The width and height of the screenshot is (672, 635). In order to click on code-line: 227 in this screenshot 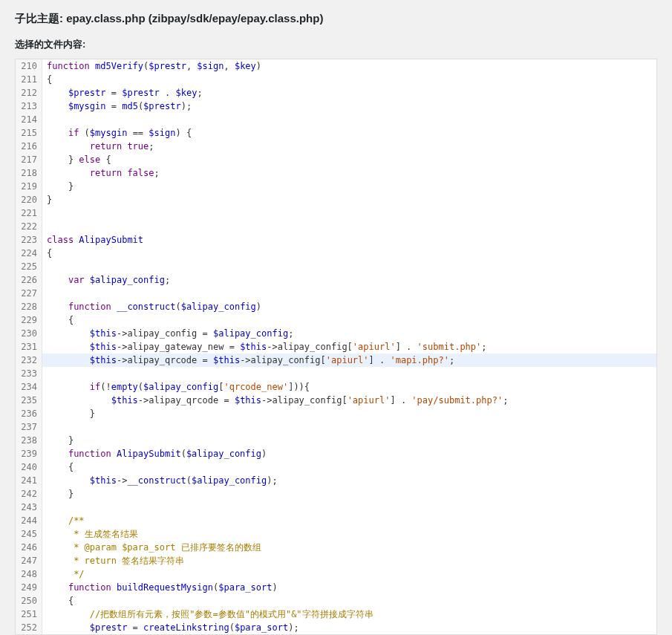, I will do `click(336, 293)`.